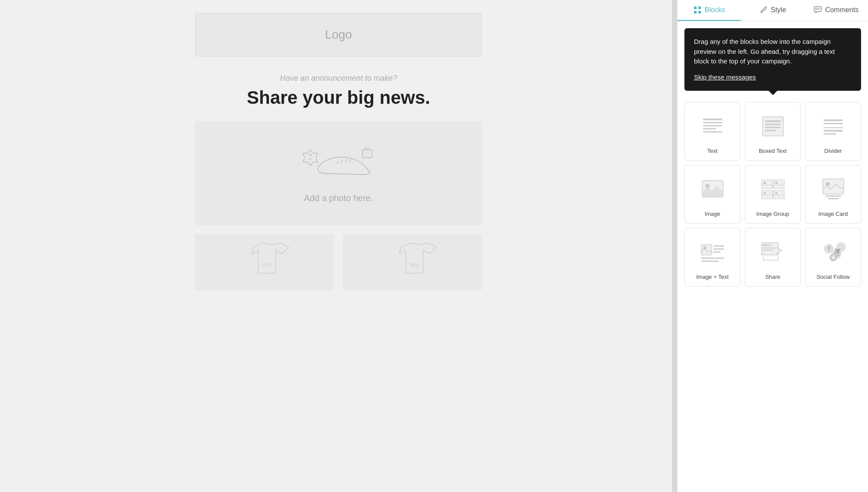 The height and width of the screenshot is (492, 868). I want to click on share-block-icon, so click(773, 252).